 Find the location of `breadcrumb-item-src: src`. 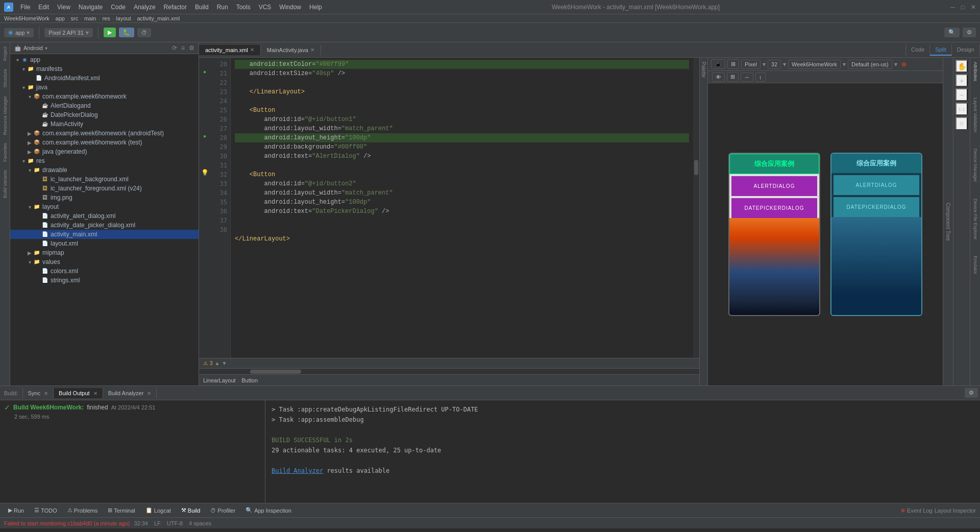

breadcrumb-item-src: src is located at coordinates (75, 18).